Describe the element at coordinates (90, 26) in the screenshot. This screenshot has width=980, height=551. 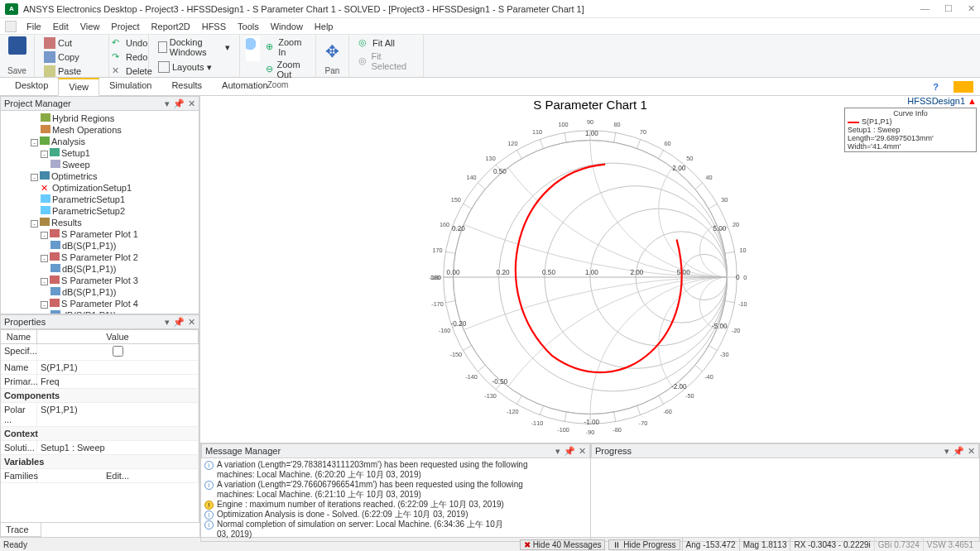
I see `menu-view: View` at that location.